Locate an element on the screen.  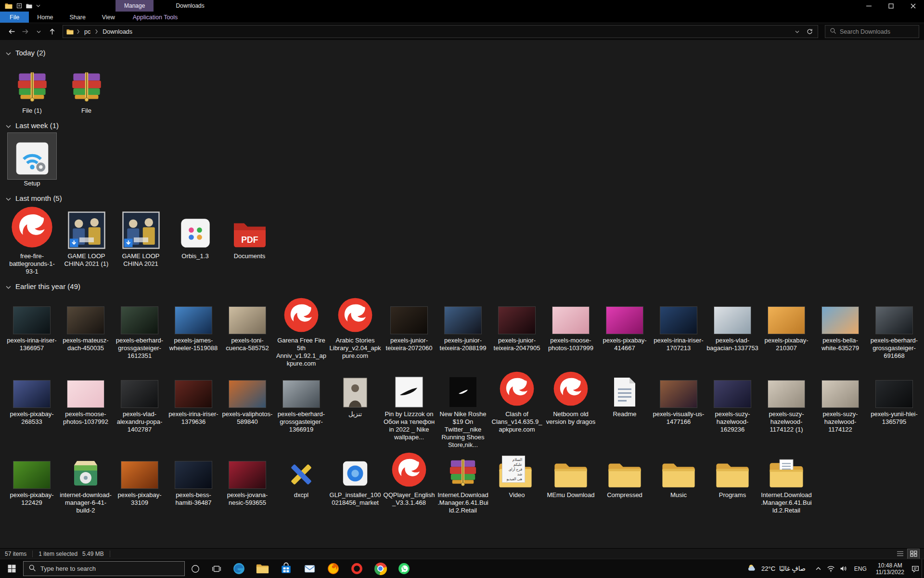
breadcrumb-pc: pc is located at coordinates (88, 32).